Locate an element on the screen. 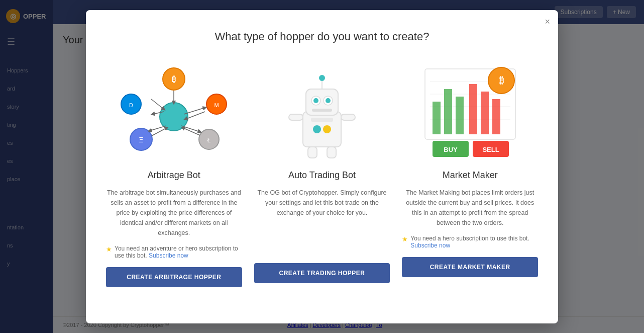 The width and height of the screenshot is (644, 333). trading-description: The OG bot of Cryptohopper. Simply confi… is located at coordinates (323, 208).